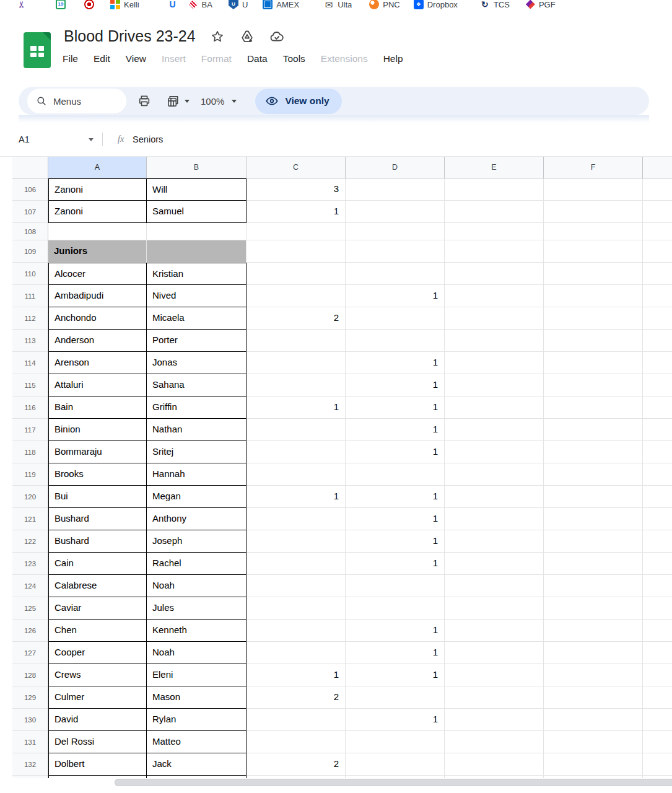 The height and width of the screenshot is (793, 672). Describe the element at coordinates (197, 541) in the screenshot. I see `cell-B122: Joseph` at that location.